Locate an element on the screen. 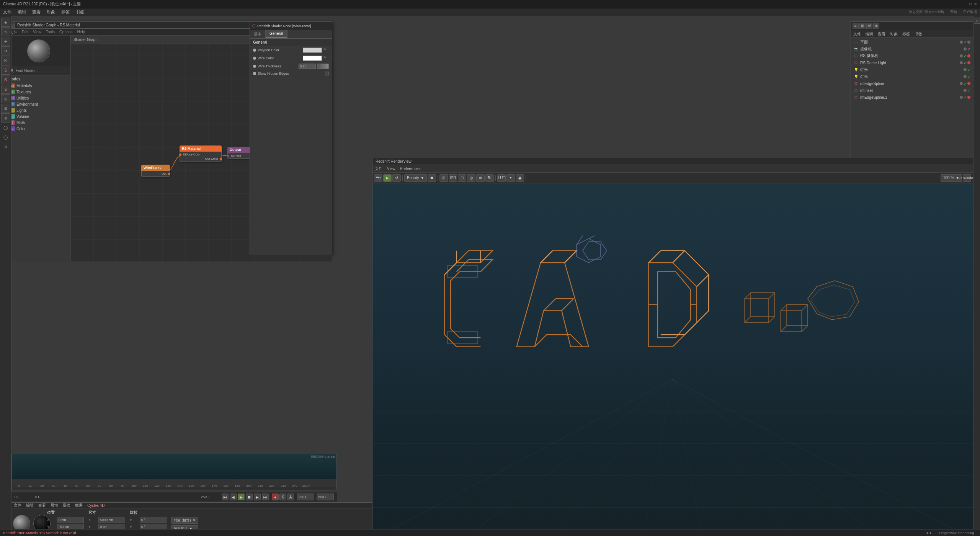 The height and width of the screenshot is (536, 980). tab-basic: 基本 is located at coordinates (258, 34).